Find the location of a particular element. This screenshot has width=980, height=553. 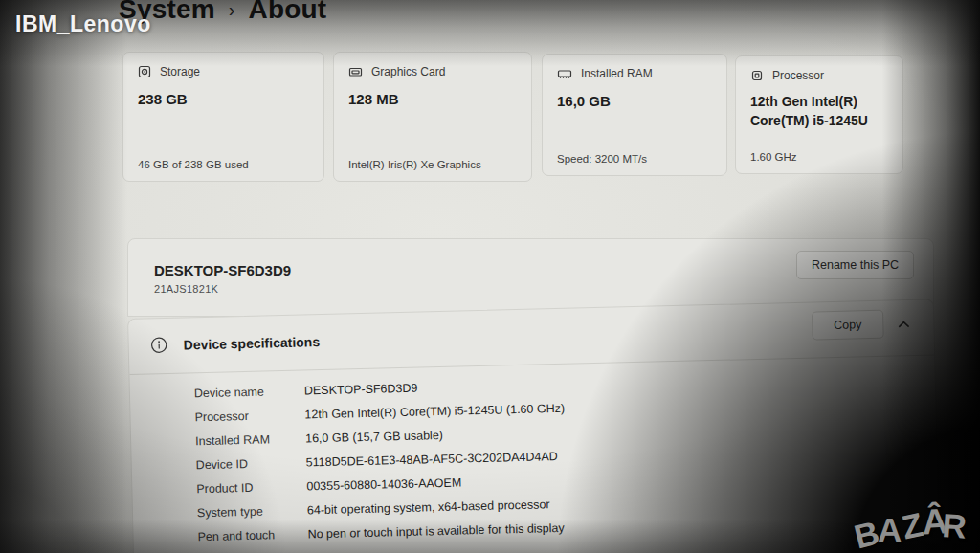

device-model: 21AJS1821K is located at coordinates (186, 289).